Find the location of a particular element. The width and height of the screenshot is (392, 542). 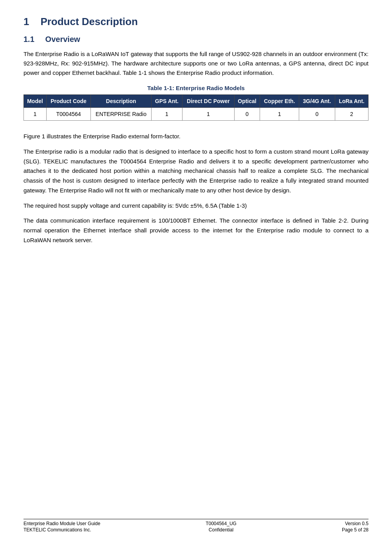

section-number: 1.1 is located at coordinates (29, 39).